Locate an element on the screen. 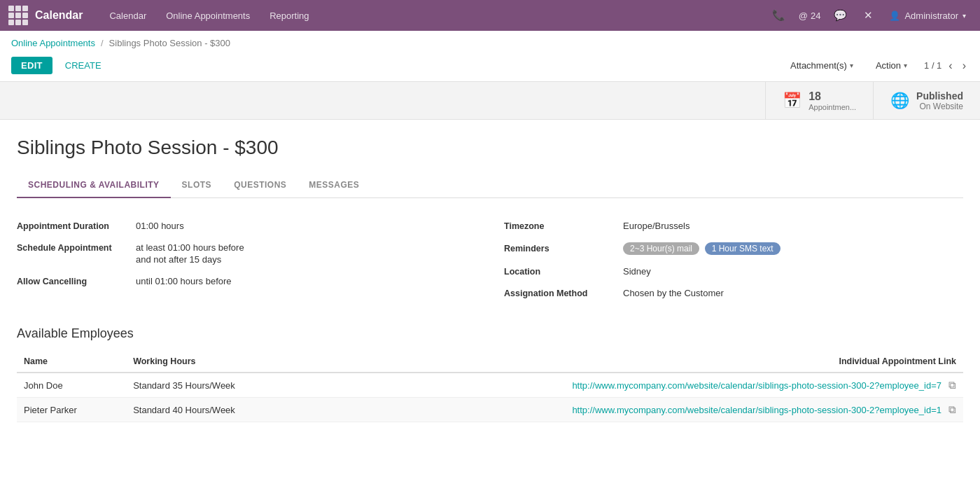 This screenshot has width=980, height=500. calendar-icon: 📅 is located at coordinates (792, 101).